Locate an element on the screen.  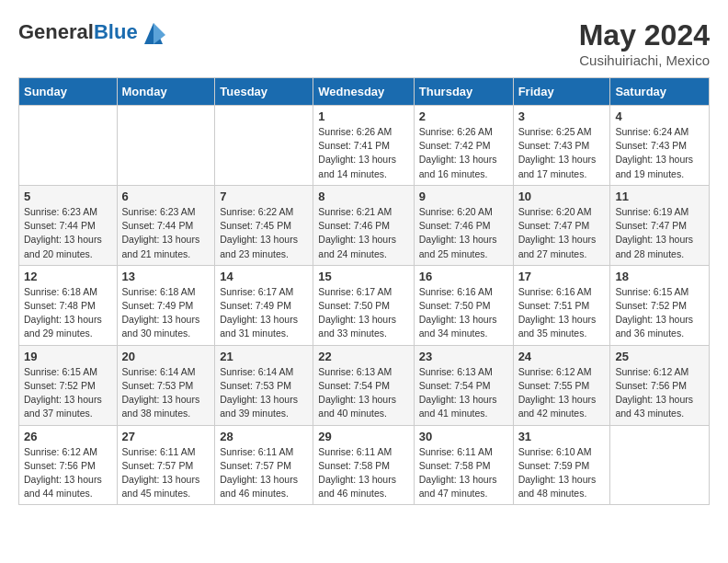
calendar-cell: 29Sunrise: 6:11 AM Sunset: 7:58 PM Dayli… is located at coordinates (364, 465).